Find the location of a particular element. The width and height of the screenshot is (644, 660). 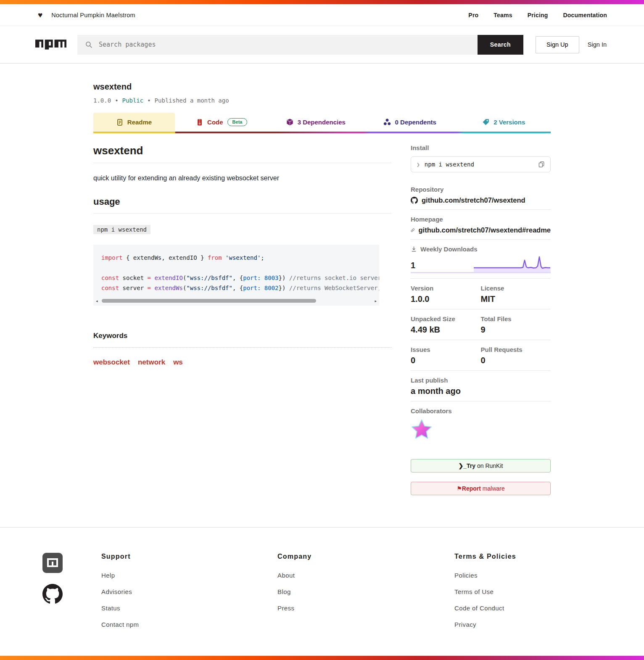

pull-requests-value: 0 is located at coordinates (516, 361).